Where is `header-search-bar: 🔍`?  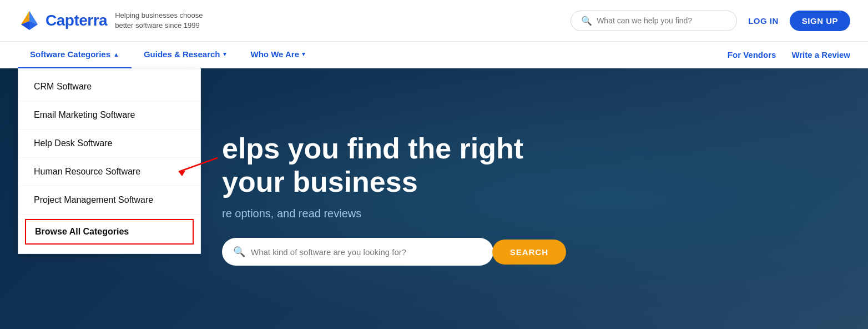
header-search-bar: 🔍 is located at coordinates (654, 21).